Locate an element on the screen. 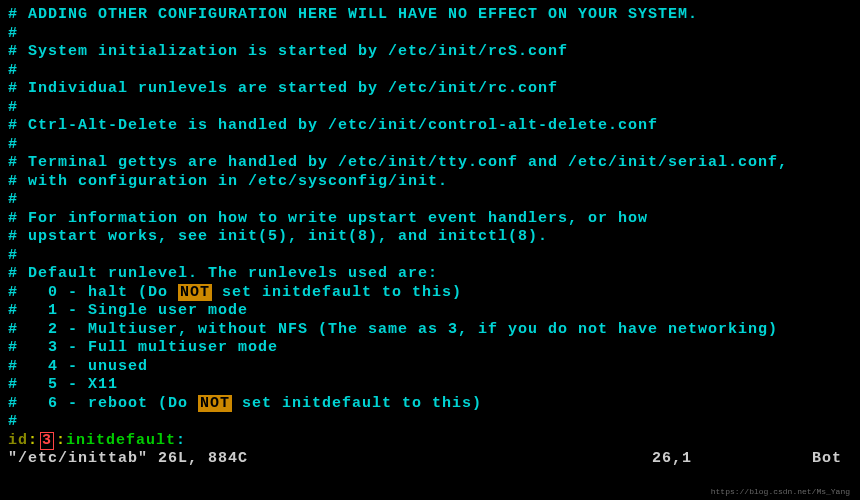 This screenshot has width=860, height=500. runlevel-2-line: # 2 - Multiuser, without NFS (The same a… is located at coordinates (430, 330).